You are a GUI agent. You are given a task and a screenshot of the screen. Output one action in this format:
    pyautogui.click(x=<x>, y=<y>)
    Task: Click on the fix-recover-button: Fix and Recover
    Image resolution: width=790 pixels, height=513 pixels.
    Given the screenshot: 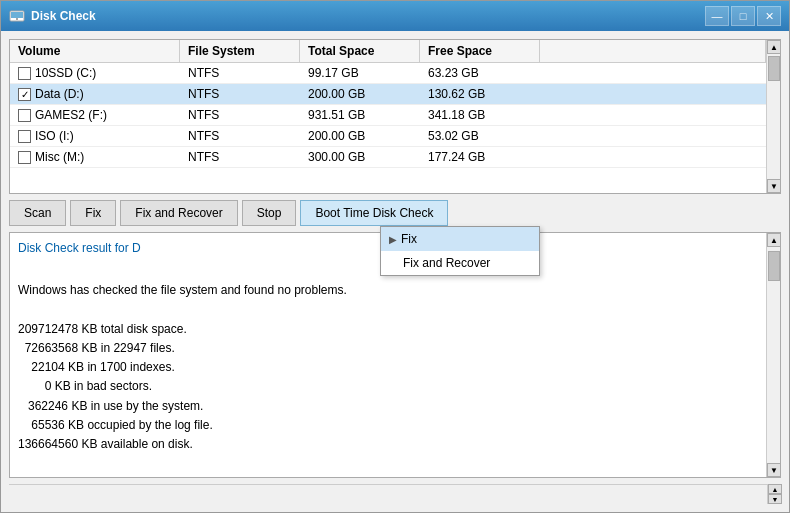 What is the action you would take?
    pyautogui.click(x=178, y=213)
    